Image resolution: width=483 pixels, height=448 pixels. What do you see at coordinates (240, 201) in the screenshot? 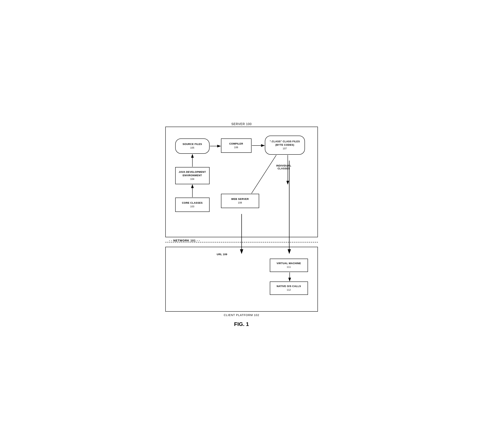
I see `web-server-node: WEB SERVER 108` at bounding box center [240, 201].